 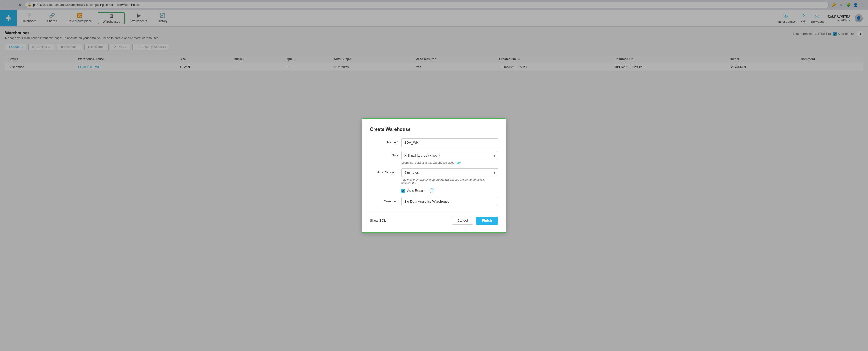 What do you see at coordinates (450, 202) in the screenshot?
I see `comment-field-wrapper` at bounding box center [450, 202].